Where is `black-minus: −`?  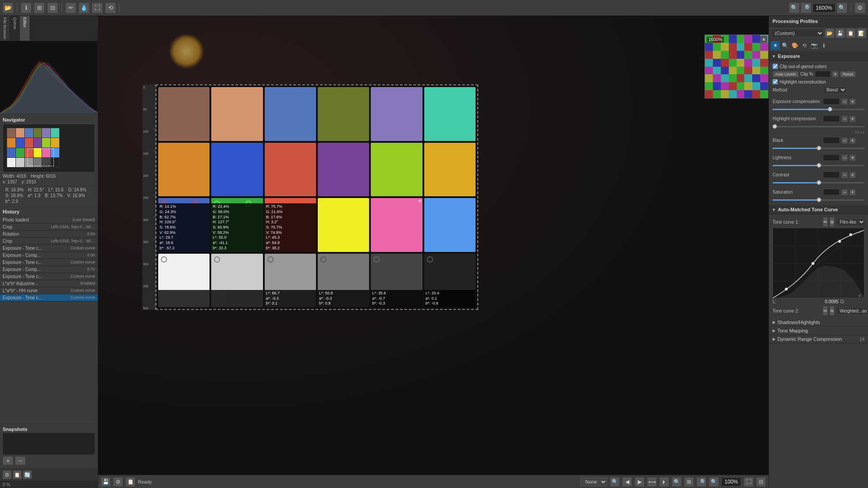 black-minus: − is located at coordinates (845, 141).